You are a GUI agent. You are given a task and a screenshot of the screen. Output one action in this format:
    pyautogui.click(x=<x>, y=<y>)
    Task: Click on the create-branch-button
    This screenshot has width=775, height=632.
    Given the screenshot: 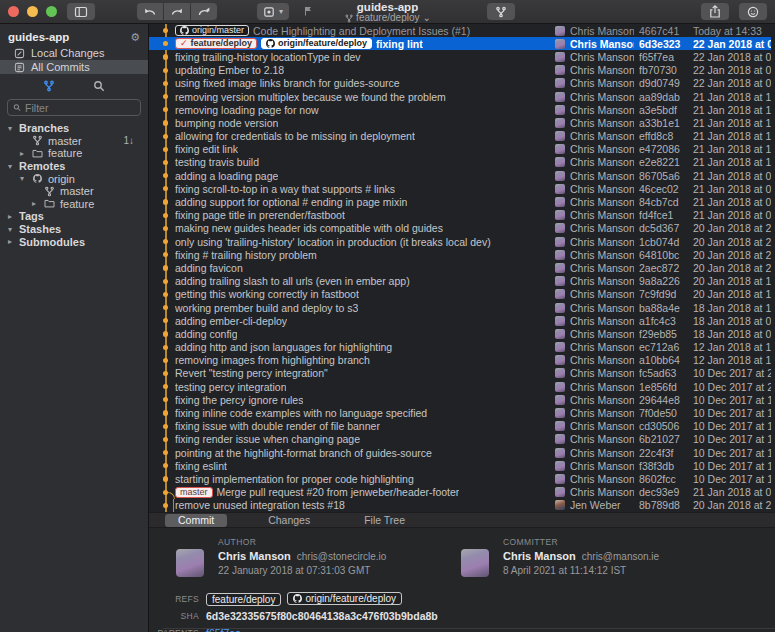 What is the action you would take?
    pyautogui.click(x=501, y=12)
    